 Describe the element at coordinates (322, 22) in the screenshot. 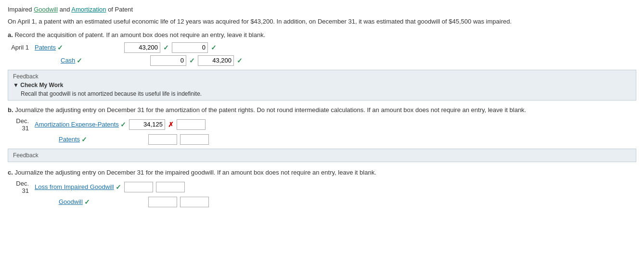

I see `description-text: On April 1, a patent with an estimated u…` at that location.